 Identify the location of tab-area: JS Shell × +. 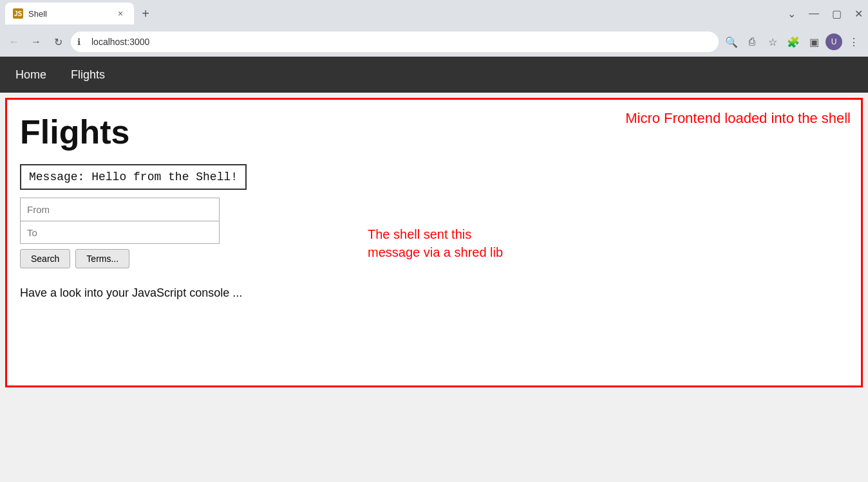
(80, 14).